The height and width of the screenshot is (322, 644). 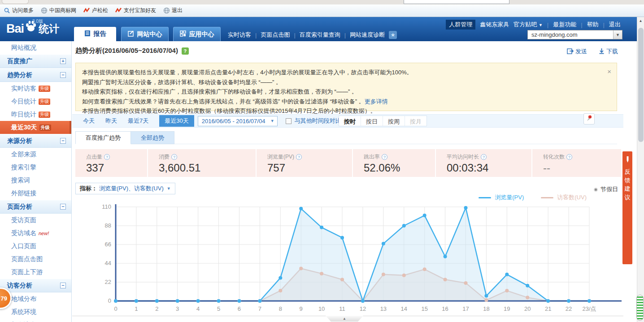 I want to click on official-tieba-link: 官方贴吧 ▼, so click(x=528, y=25).